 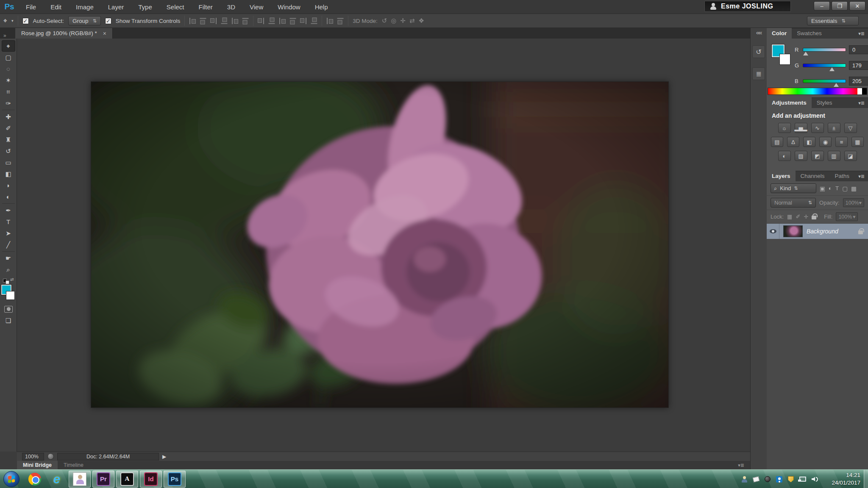 I want to click on lock-transparency-icon: ▦, so click(x=790, y=217).